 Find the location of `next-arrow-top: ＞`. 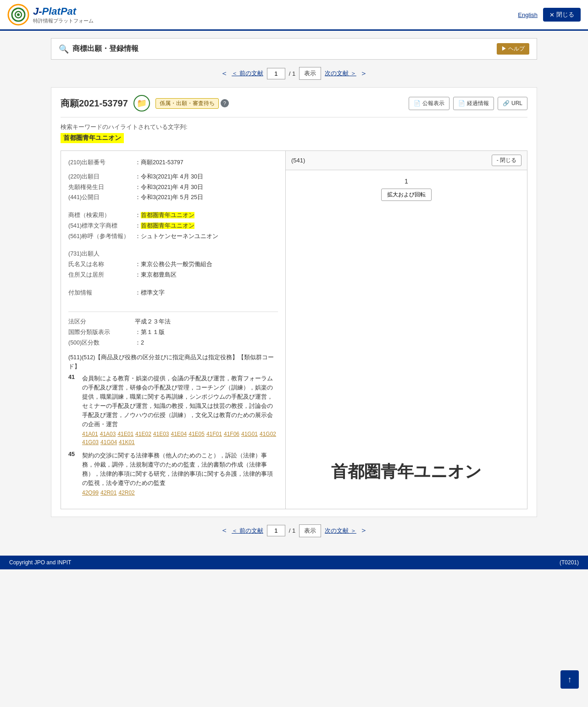

next-arrow-top: ＞ is located at coordinates (364, 73).